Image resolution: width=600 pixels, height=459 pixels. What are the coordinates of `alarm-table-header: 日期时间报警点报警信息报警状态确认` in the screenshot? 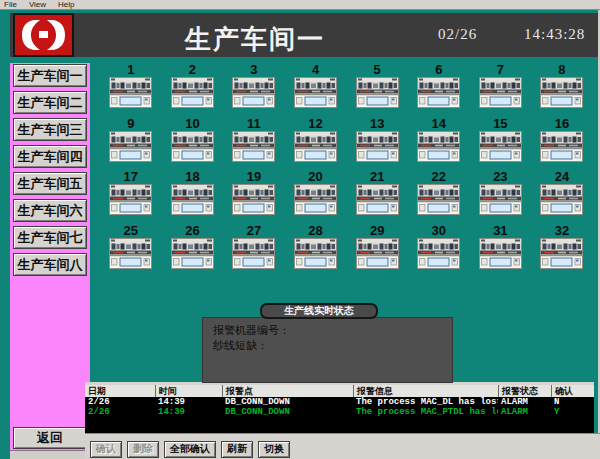 It's located at (340, 391).